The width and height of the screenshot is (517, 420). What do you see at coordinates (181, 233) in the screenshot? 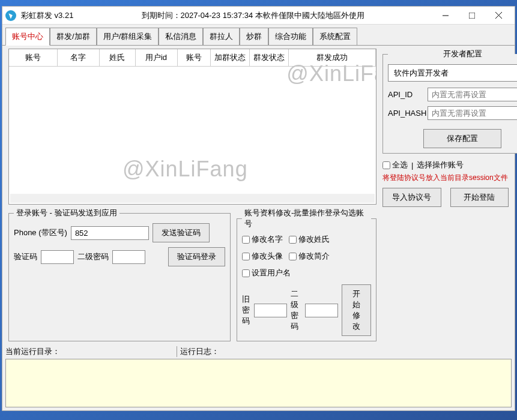
I see `send-code-button: 发送验证码` at bounding box center [181, 233].